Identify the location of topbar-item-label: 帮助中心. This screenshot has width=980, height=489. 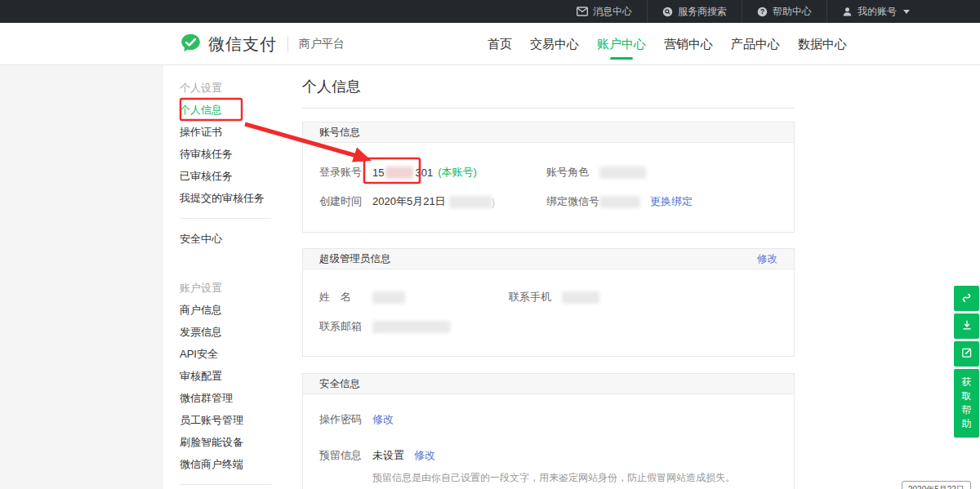
(792, 11).